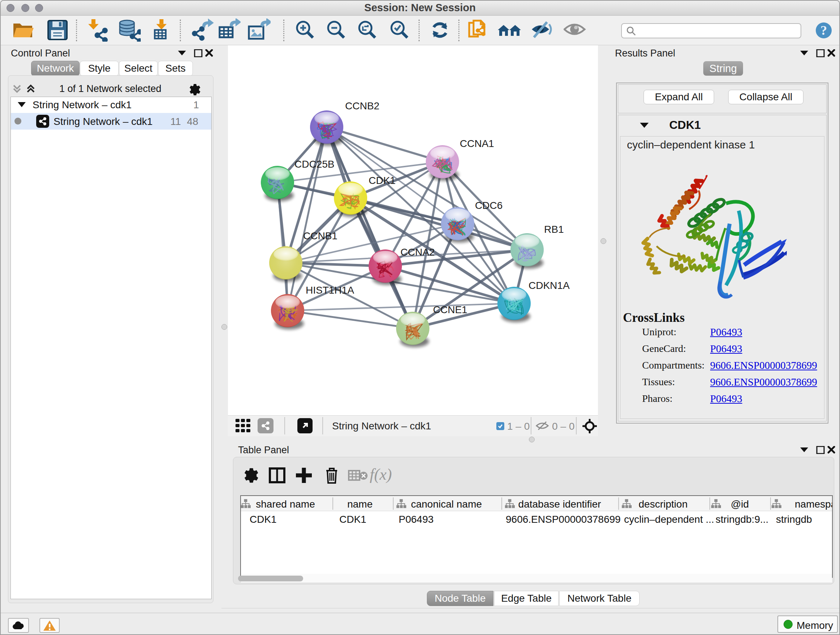 The height and width of the screenshot is (635, 840). What do you see at coordinates (330, 290) in the screenshot?
I see `svg-text: HIST1H1A` at bounding box center [330, 290].